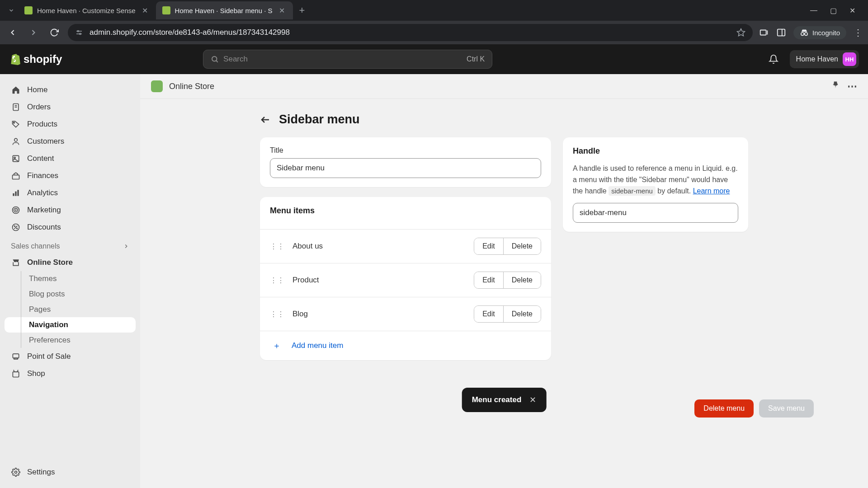  What do you see at coordinates (410, 33) in the screenshot?
I see `url-input: admin.shopify.com/store/de8143-a6/menus/…` at bounding box center [410, 33].